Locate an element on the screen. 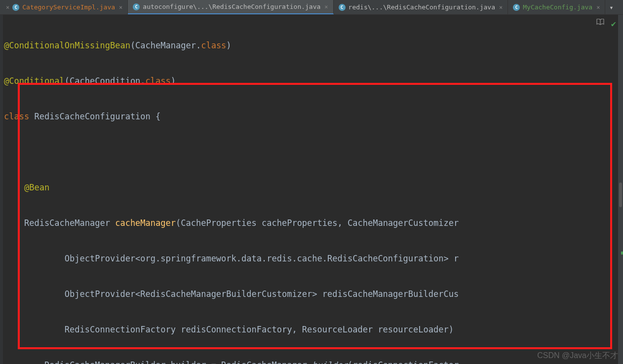  code-line: class RedisCacheConfiguration { is located at coordinates (313, 116).